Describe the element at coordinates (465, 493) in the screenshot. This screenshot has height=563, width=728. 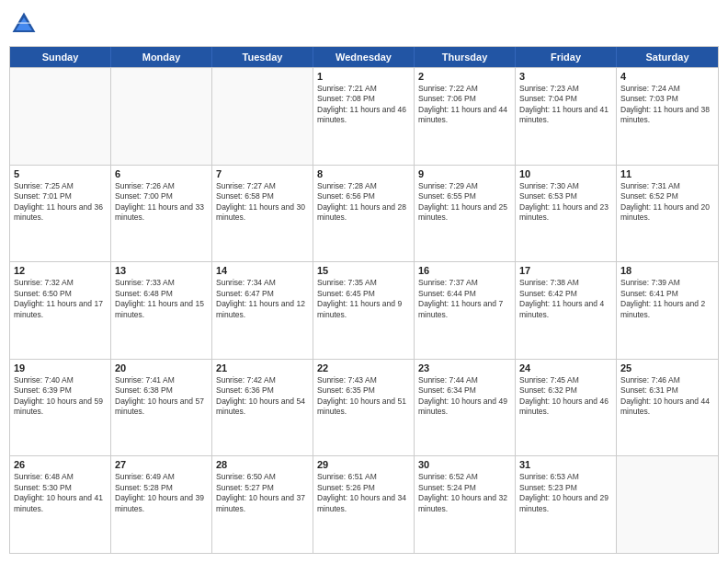
I see `day-info: Sunrise: 6:52 AM Sunset: 5:24 PM Dayligh…` at that location.